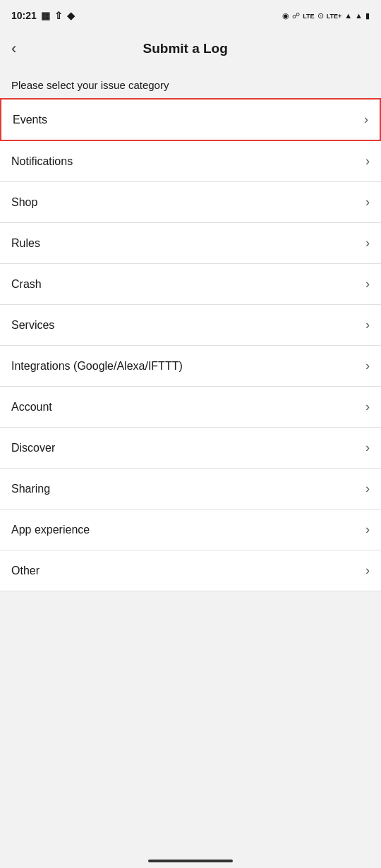  Describe the element at coordinates (190, 530) in the screenshot. I see `list-item-app-experience: App experience›` at that location.